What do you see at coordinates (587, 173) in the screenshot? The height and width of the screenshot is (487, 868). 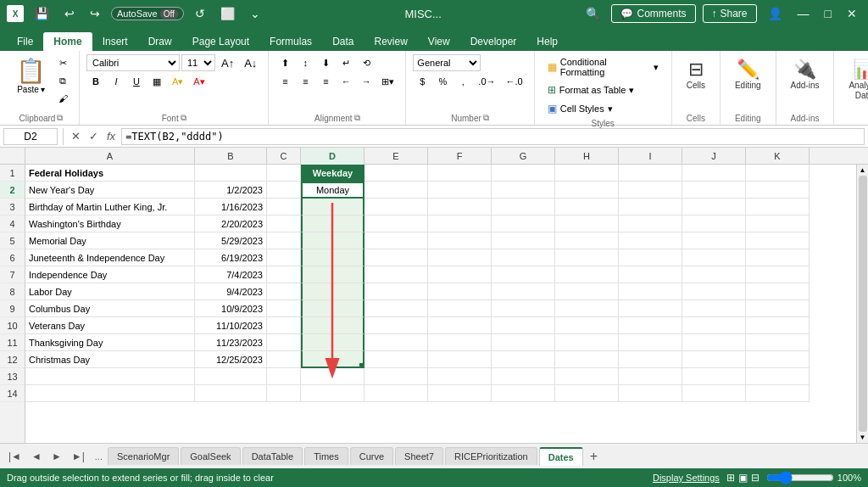 I see `cell-h1` at bounding box center [587, 173].